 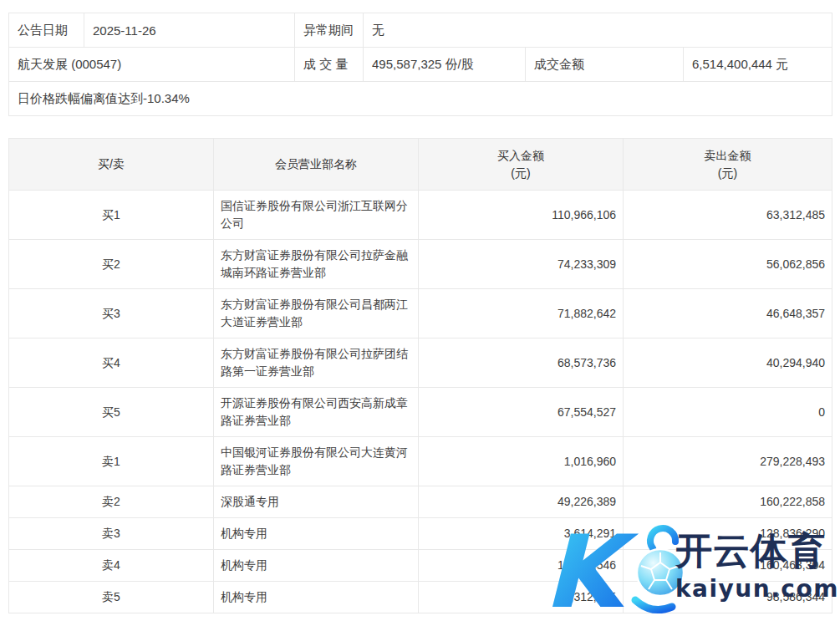 What do you see at coordinates (112, 534) in the screenshot?
I see `row-side-cell: 卖3` at bounding box center [112, 534].